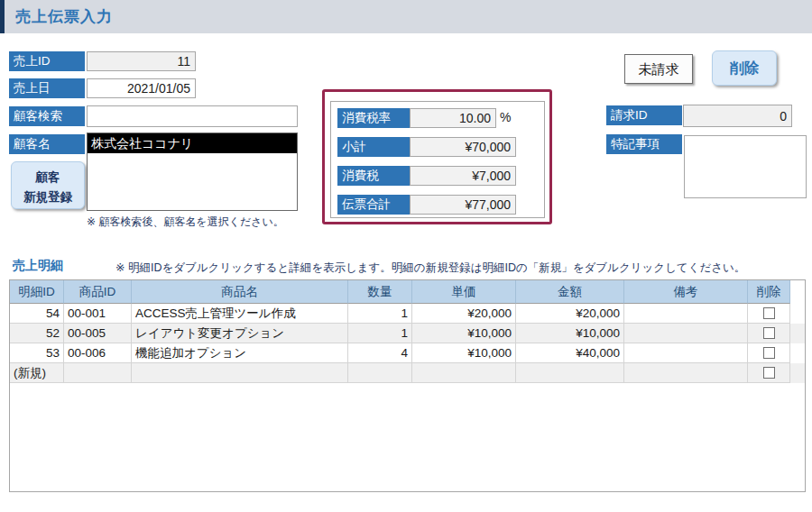  Describe the element at coordinates (375, 205) in the screenshot. I see `voucher-total-label: 伝票合計` at that location.